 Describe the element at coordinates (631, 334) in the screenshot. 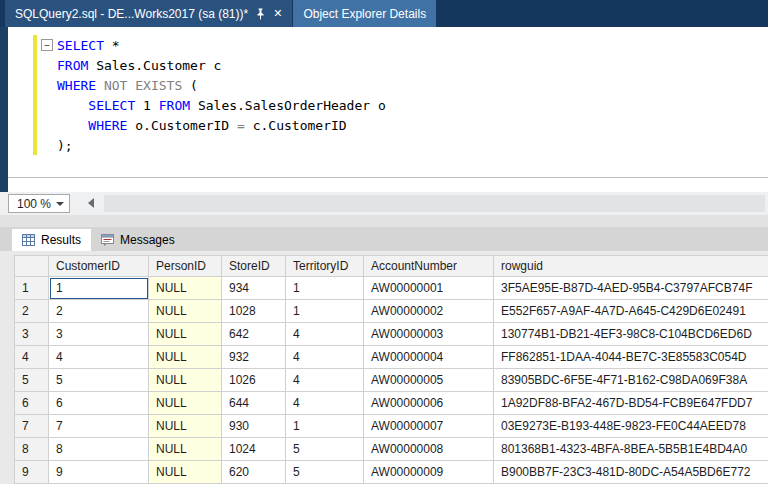

I see `grid-cell: 130774B1-DB21-4EF3-98C8-C104BCD6ED6D` at that location.